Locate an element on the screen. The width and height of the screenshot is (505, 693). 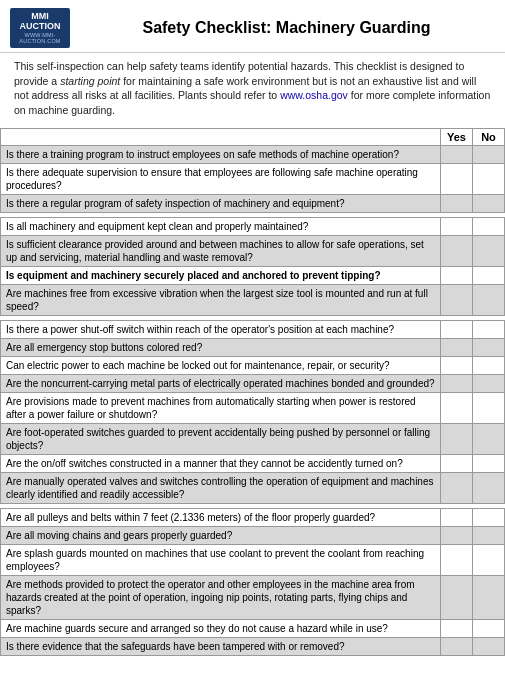
table-row: Are foot-operated switches guarded to pr… is located at coordinates (253, 438).